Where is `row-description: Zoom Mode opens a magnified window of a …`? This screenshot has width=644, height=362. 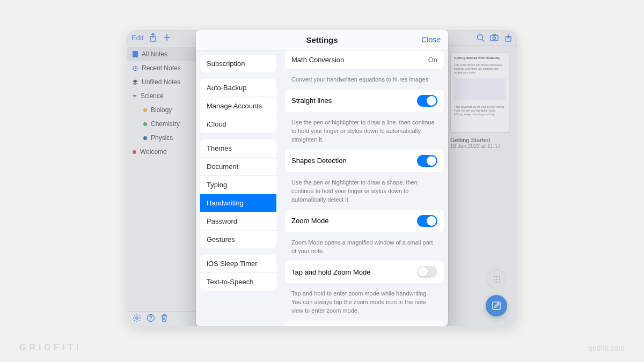 row-description: Zoom Mode opens a magnified window of a … is located at coordinates (364, 249).